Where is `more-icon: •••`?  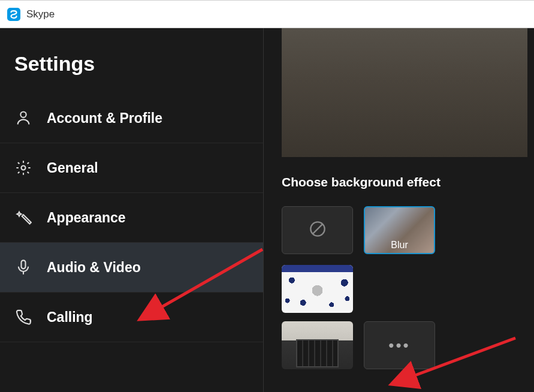
more-icon: ••• is located at coordinates (399, 345).